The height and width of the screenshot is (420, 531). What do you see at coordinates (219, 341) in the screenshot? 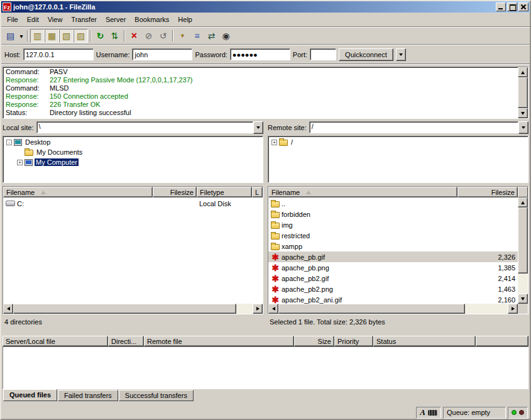
I see `queue-column-header: Remote file` at bounding box center [219, 341].